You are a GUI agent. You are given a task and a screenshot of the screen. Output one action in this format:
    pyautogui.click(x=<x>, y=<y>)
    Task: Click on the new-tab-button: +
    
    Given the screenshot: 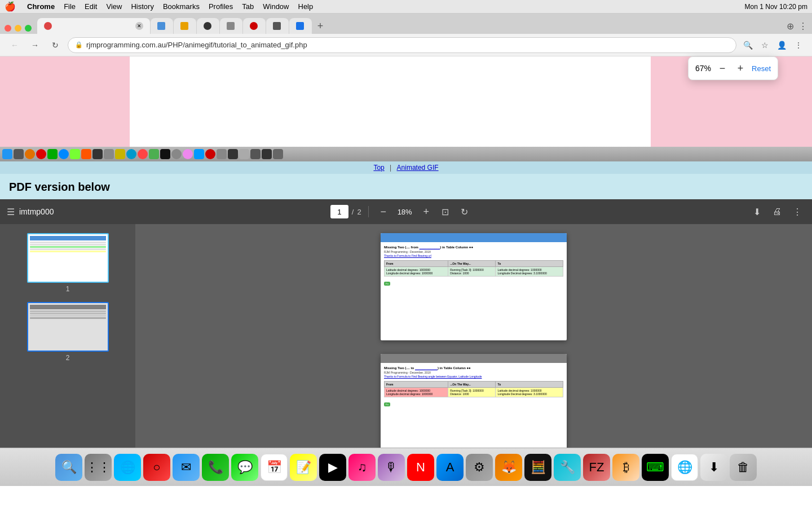 What is the action you would take?
    pyautogui.click(x=320, y=26)
    